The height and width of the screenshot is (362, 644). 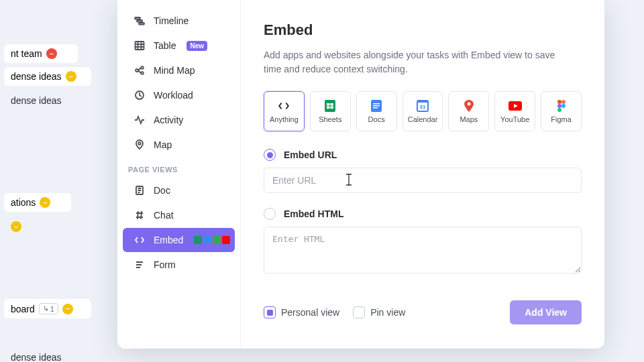 What do you see at coordinates (48, 76) in the screenshot?
I see `list-item: dense ideas –` at bounding box center [48, 76].